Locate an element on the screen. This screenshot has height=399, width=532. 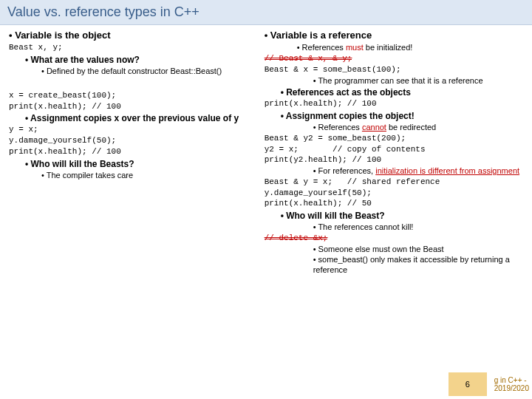
must-emph: must is located at coordinates (355, 47).